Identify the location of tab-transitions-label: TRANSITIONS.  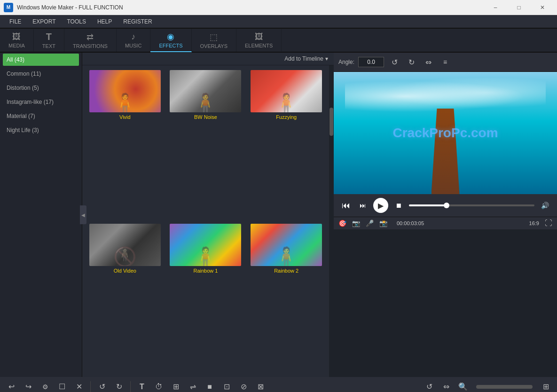
(90, 46).